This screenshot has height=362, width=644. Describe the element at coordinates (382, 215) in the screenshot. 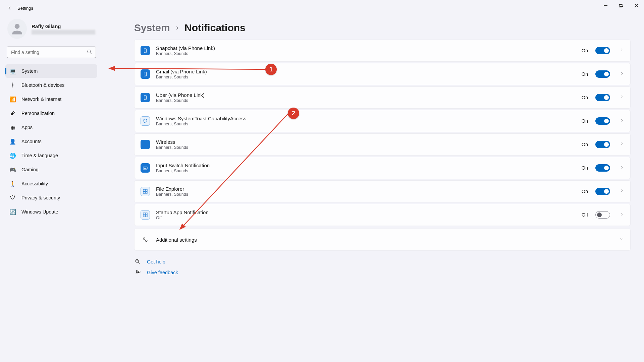

I see `app-row: Startup App NotificationOffOff` at that location.